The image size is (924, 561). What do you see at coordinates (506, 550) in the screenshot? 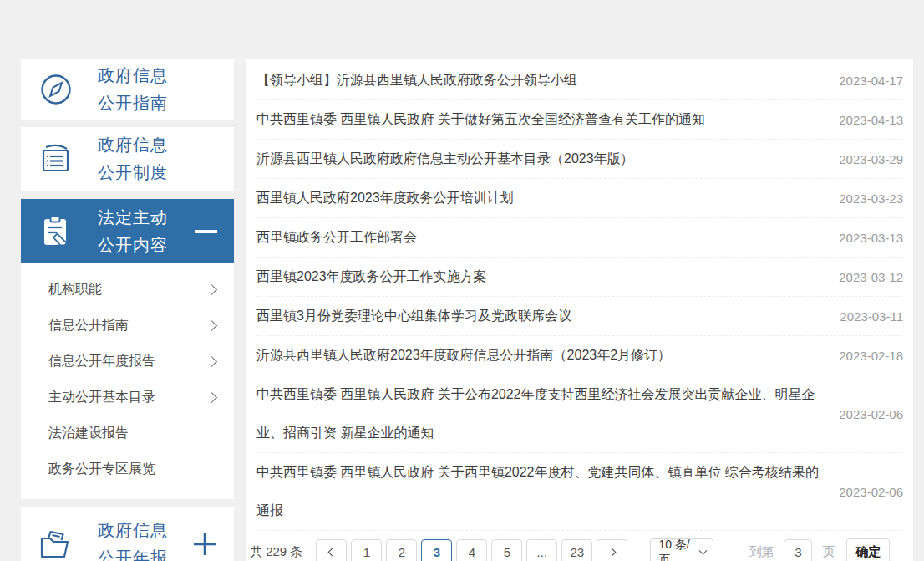
I see `page-button-5: 5` at bounding box center [506, 550].